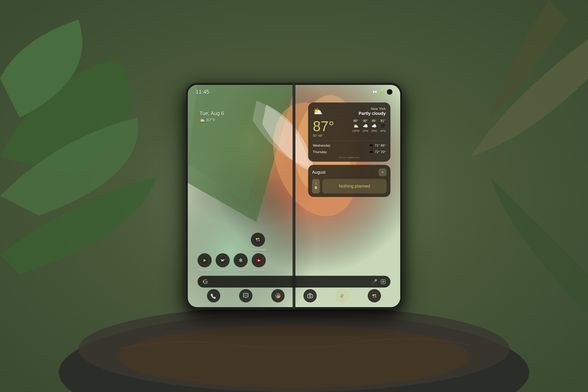 The height and width of the screenshot is (392, 588). What do you see at coordinates (241, 262) in the screenshot?
I see `app-photos: Photos` at bounding box center [241, 262].